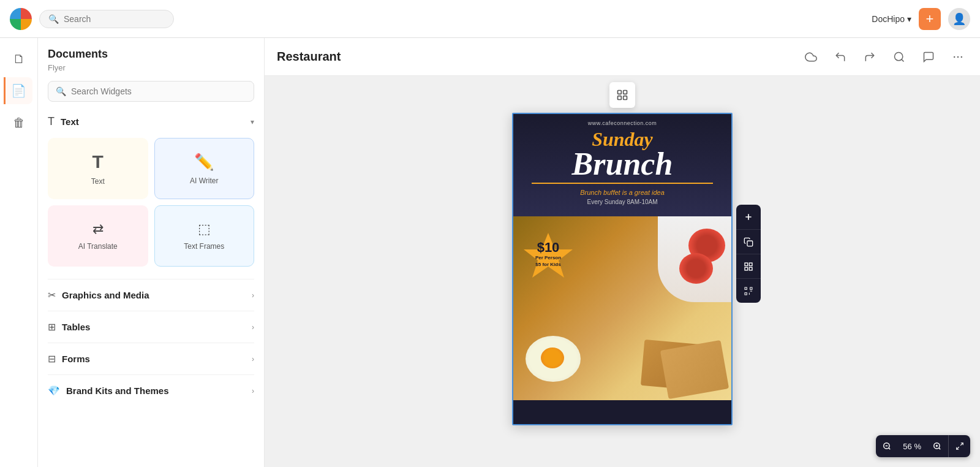  What do you see at coordinates (98, 246) in the screenshot?
I see `ai-translate-card-label: AI Translate` at bounding box center [98, 246].